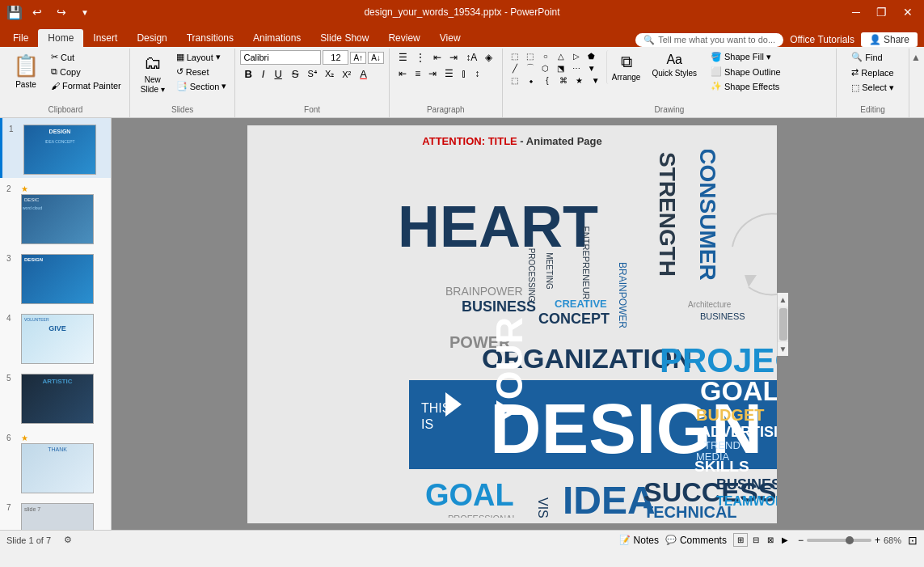  What do you see at coordinates (420, 57) in the screenshot?
I see `numbering-button: ⋮` at bounding box center [420, 57].